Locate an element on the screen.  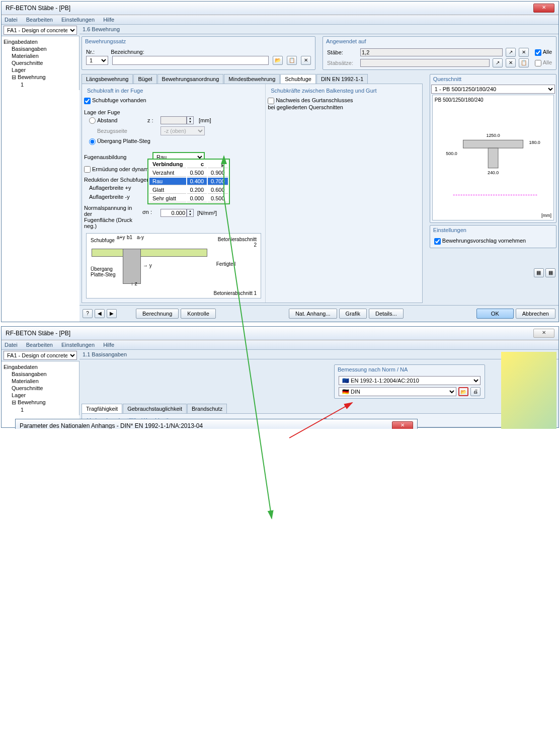
kontrolle-button: Kontrolle is located at coordinates (198, 314).